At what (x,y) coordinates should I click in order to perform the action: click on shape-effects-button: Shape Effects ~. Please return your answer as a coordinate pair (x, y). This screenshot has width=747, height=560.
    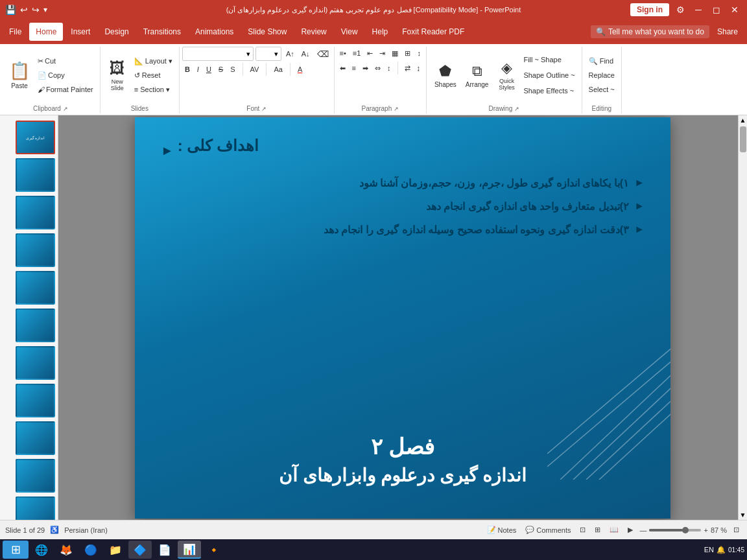
    Looking at the image, I should click on (549, 91).